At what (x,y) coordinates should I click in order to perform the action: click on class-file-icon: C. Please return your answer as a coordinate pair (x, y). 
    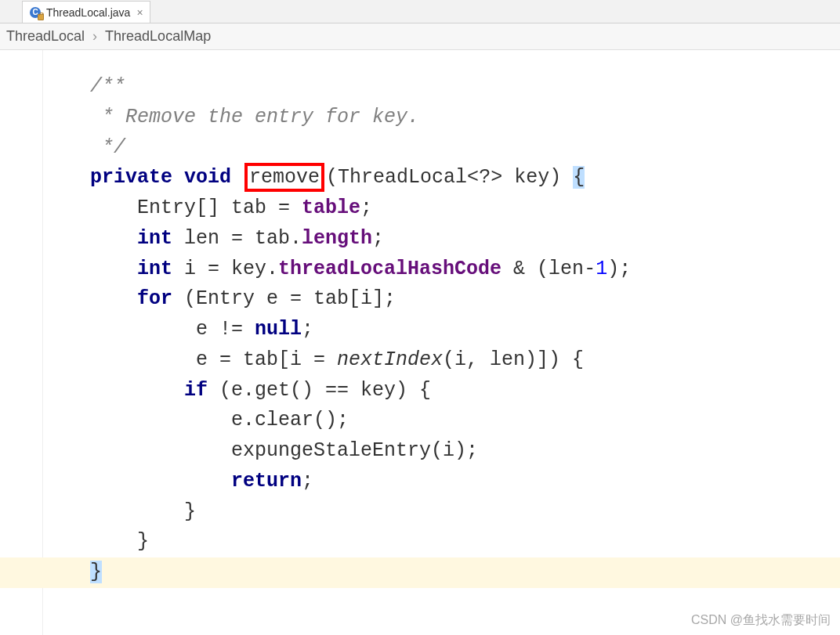
    Looking at the image, I should click on (35, 13).